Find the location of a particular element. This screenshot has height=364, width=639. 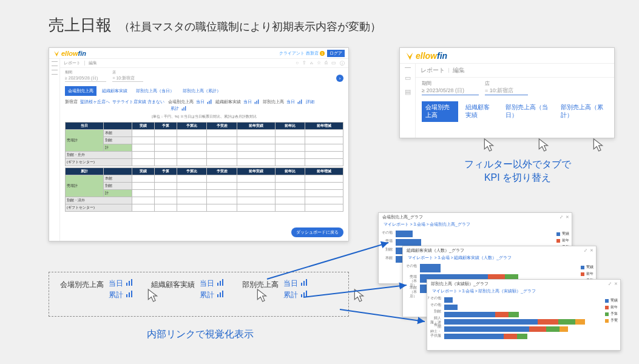

table-total: 累計 実績予算 予算比予実差 前年実績前年比 前年増減 売場計本館 別館 計 別… is located at coordinates (204, 189).